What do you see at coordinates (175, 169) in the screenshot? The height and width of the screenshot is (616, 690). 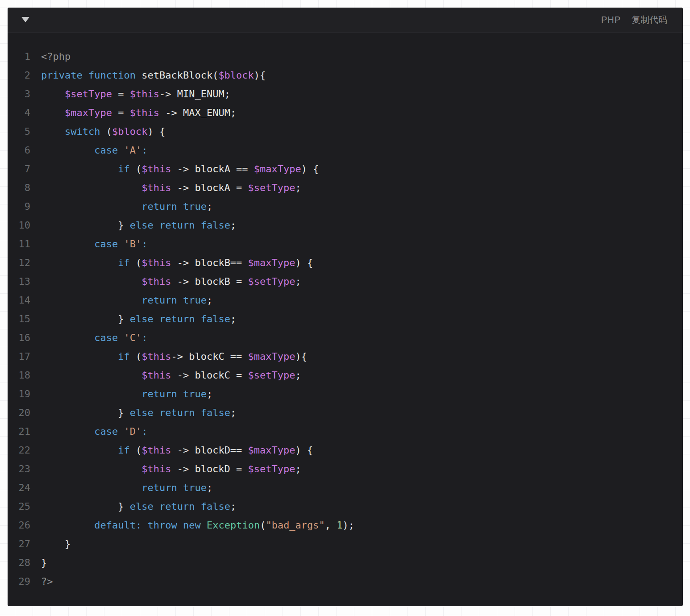 I see `line-content: if ($this -> blockA == $maxType) {` at bounding box center [175, 169].